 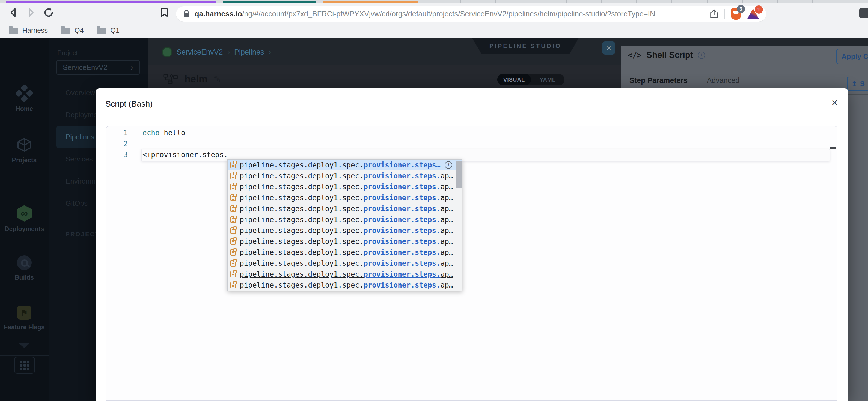 I want to click on bookmark-folder: Harness, so click(x=28, y=30).